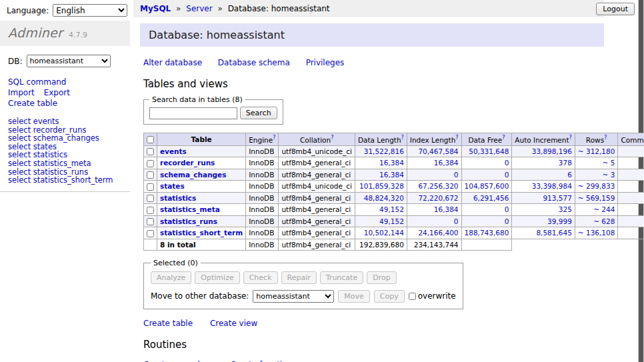  Describe the element at coordinates (201, 140) in the screenshot. I see `col-header-table: Table` at that location.